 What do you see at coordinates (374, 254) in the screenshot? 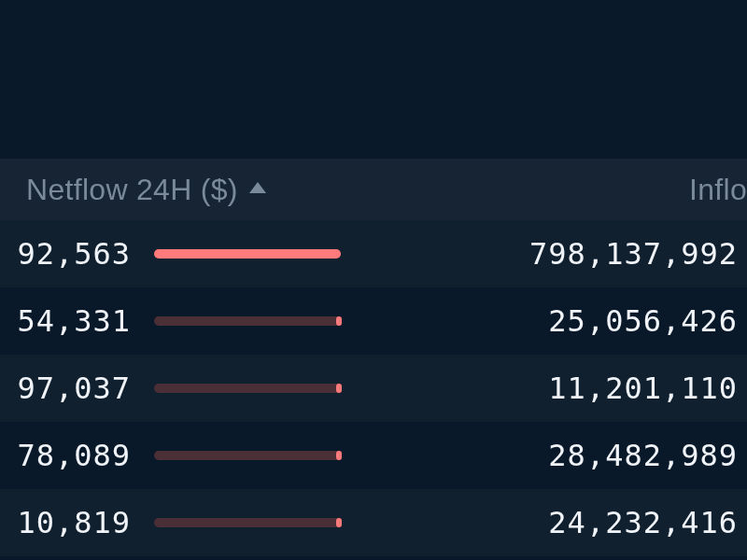
I see `table-row: 92,563 798,137,992` at bounding box center [374, 254].